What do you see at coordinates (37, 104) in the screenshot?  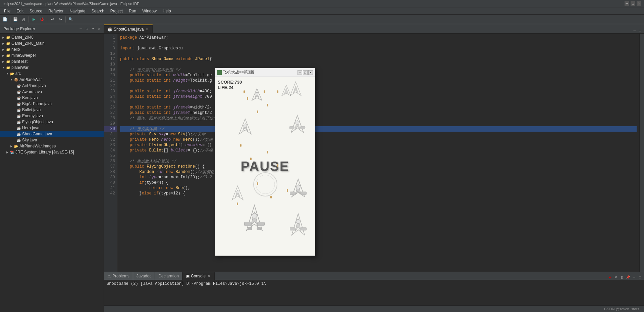 I see `tree-label-bigairplane: BigAirPlane.java` at bounding box center [37, 104].